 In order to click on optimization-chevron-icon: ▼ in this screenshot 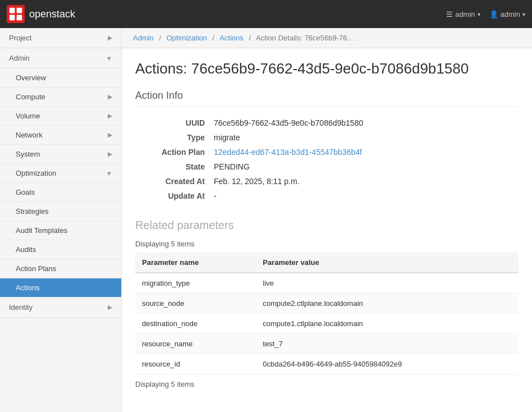, I will do `click(109, 173)`.